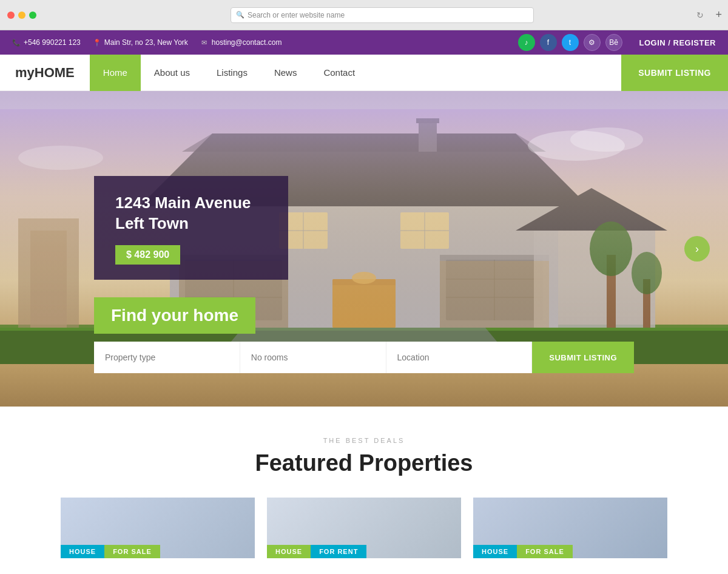 This screenshot has width=728, height=574. What do you see at coordinates (364, 528) in the screenshot?
I see `property-image-2: HOUSE FOR RENT` at bounding box center [364, 528].